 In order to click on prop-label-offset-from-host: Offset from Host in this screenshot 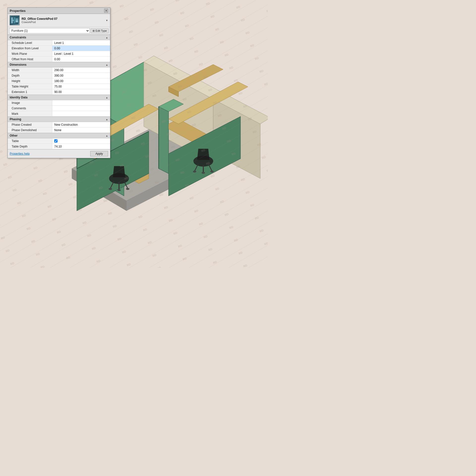, I will do `click(30, 59)`.